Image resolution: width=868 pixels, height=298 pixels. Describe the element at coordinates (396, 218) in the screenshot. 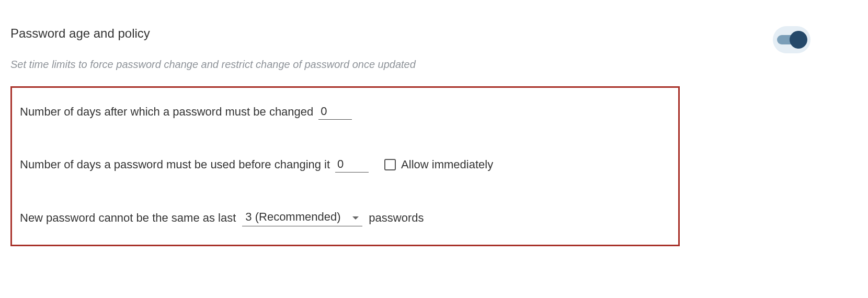

I see `password-history-label-after: passwords` at that location.